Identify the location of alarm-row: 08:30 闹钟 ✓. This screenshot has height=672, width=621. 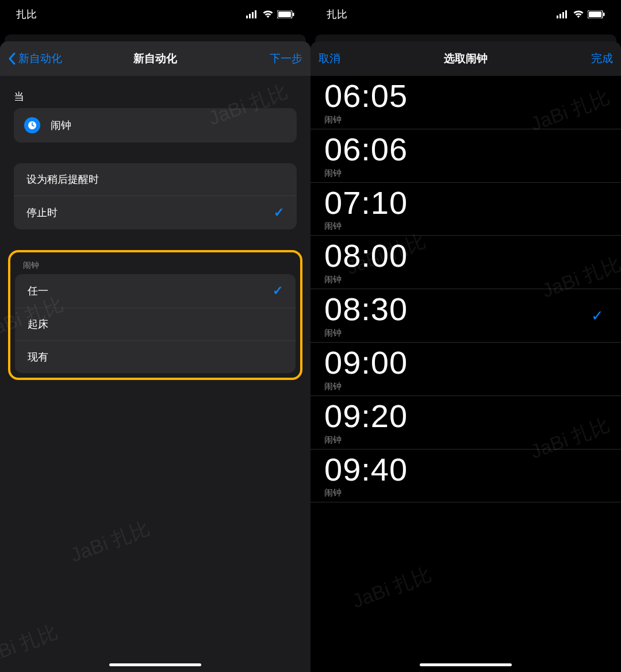
(466, 316).